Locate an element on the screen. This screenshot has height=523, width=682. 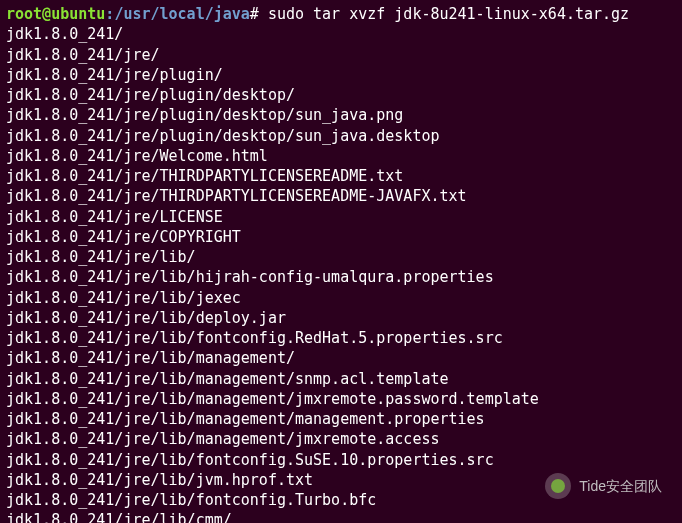
watermark-text: Tide安全团队 is located at coordinates (620, 486).